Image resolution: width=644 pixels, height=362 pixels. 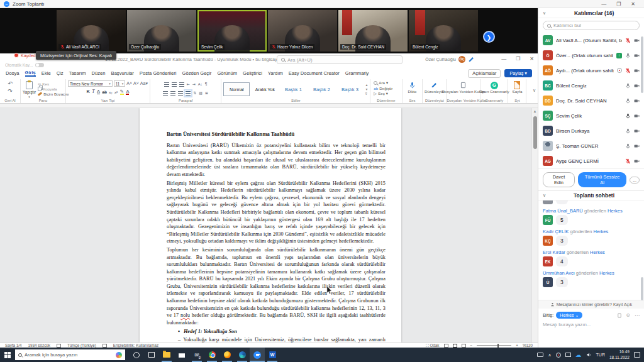 What do you see at coordinates (589, 354) in the screenshot?
I see `volume-icon` at bounding box center [589, 354].